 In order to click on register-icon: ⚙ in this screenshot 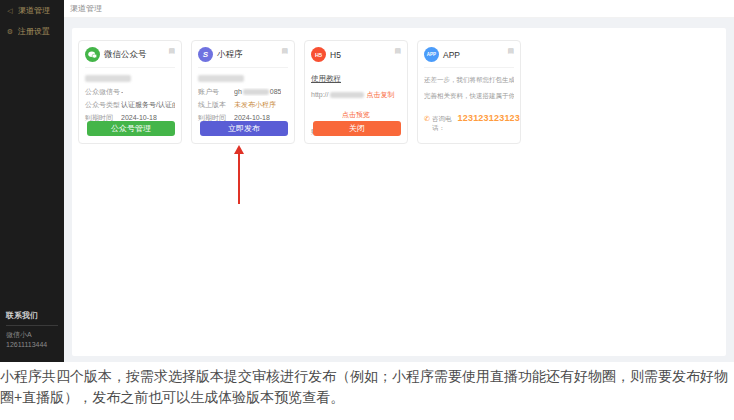, I will do `click(10, 32)`.